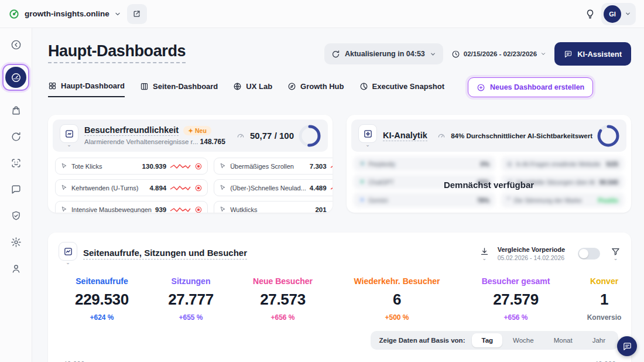 This screenshot has height=362, width=644. What do you see at coordinates (604, 299) in the screenshot?
I see `metric-konversion: Konver 1 Konversio` at bounding box center [604, 299].